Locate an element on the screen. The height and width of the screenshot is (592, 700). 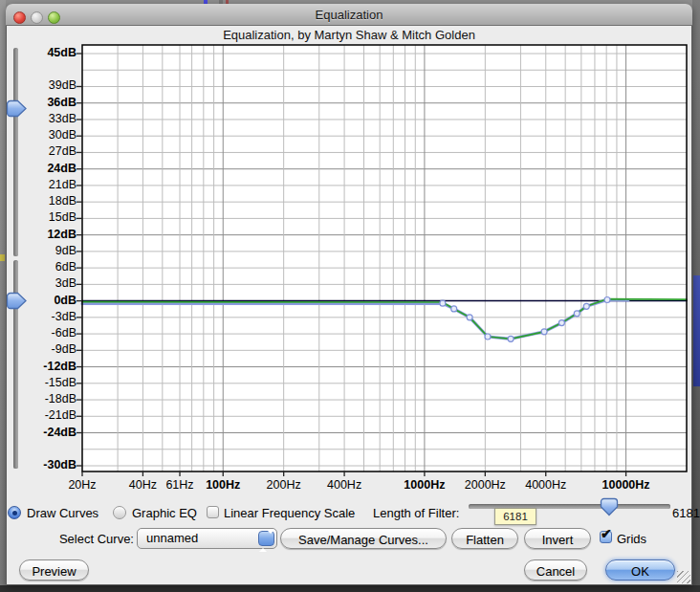
y-tick-label: 45dB is located at coordinates (55, 53).